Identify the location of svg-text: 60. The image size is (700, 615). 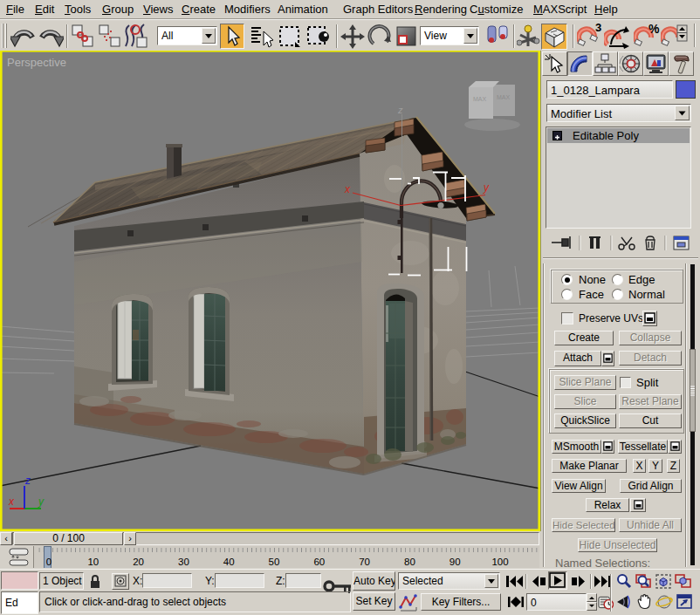
(319, 562).